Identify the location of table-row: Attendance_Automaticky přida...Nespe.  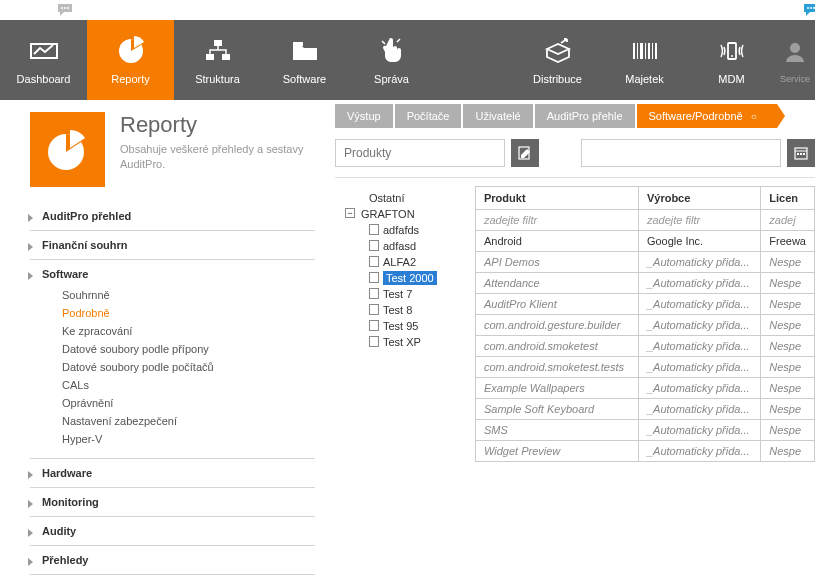
(646, 284).